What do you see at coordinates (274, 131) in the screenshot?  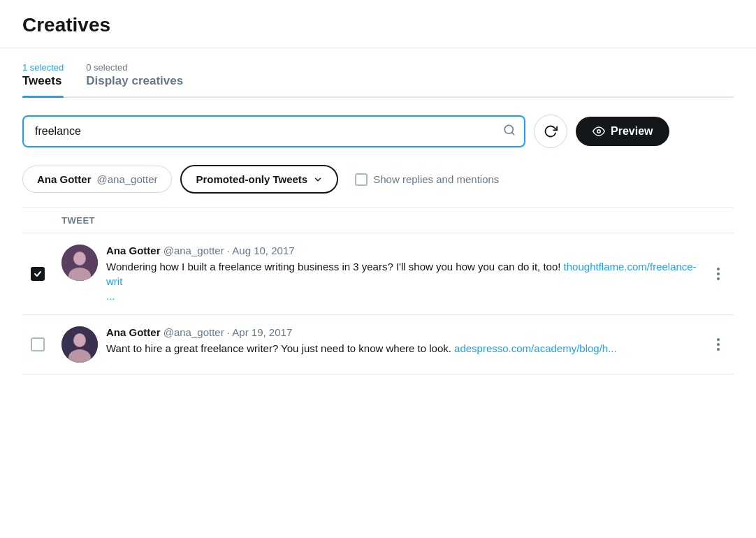 I see `search-input` at bounding box center [274, 131].